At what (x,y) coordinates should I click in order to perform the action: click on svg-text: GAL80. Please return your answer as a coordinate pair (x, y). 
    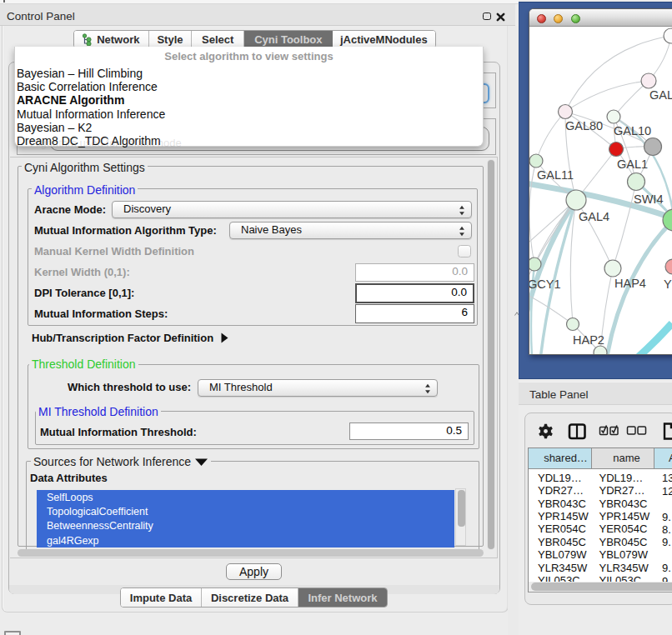
    Looking at the image, I should click on (584, 126).